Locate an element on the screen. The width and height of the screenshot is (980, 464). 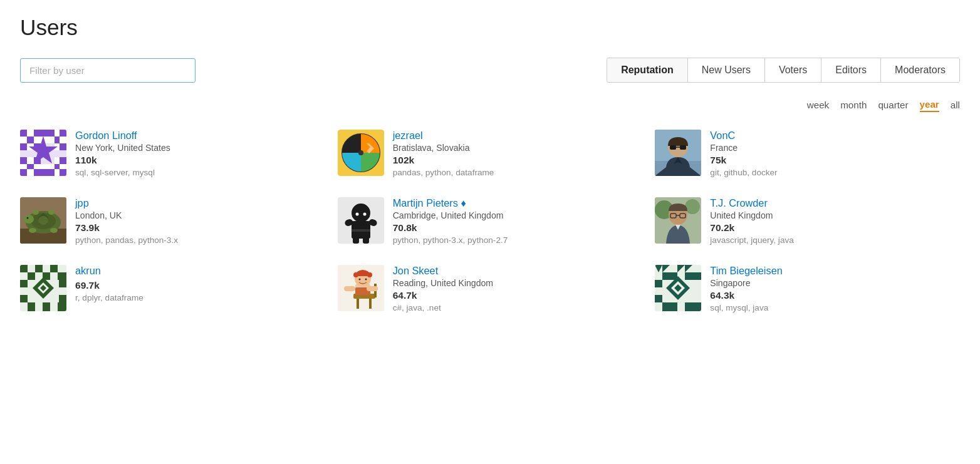
tab-new-users: New Users is located at coordinates (727, 70).